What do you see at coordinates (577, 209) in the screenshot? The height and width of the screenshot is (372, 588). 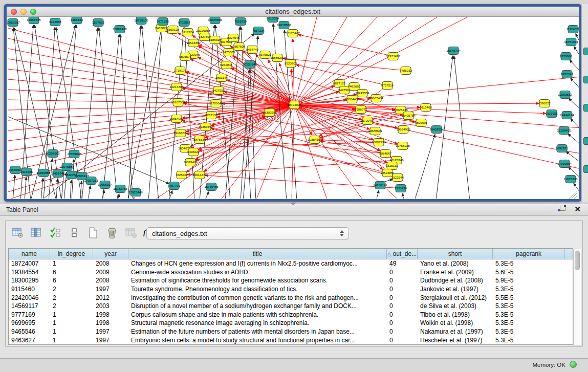 I see `close-panel-icon: ✕` at bounding box center [577, 209].